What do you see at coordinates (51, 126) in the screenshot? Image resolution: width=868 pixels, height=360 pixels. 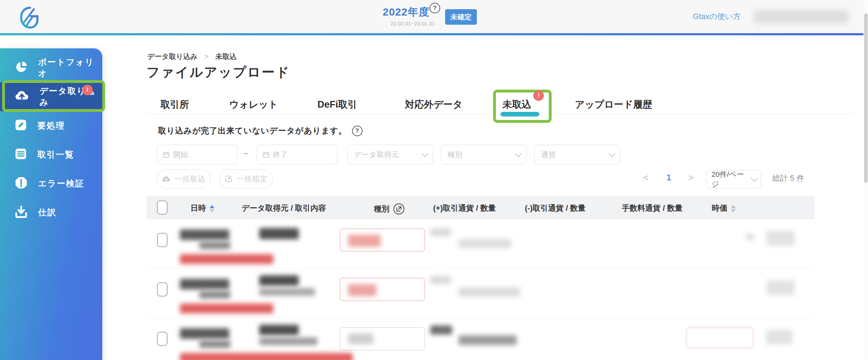 I see `sidebar-item-needs-processing: 要処理` at bounding box center [51, 126].